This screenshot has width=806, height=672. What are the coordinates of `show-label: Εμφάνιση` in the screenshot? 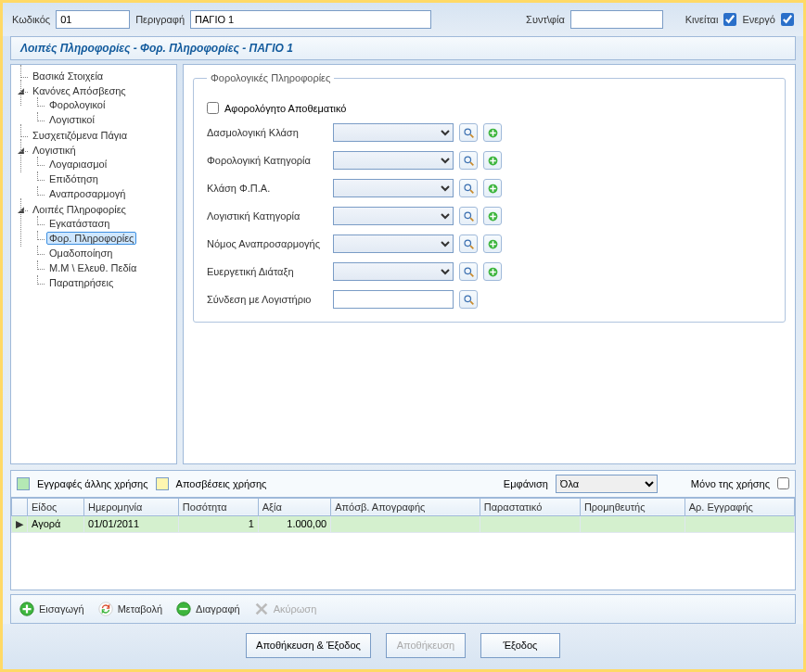 It's located at (526, 484).